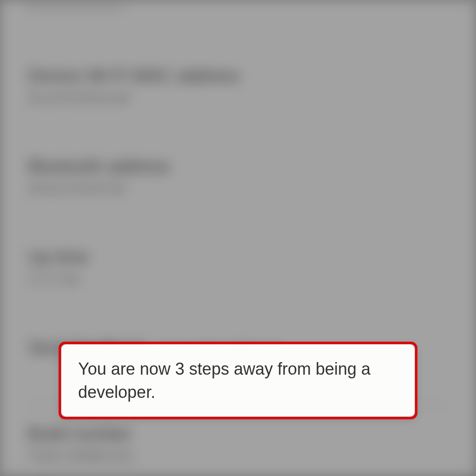 The image size is (476, 476). Describe the element at coordinates (238, 380) in the screenshot. I see `developer-toast: You are now 3 steps away from being a de…` at that location.